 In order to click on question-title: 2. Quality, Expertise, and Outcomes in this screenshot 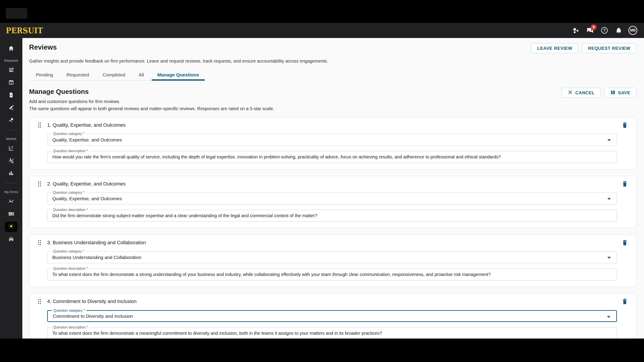, I will do `click(86, 184)`.